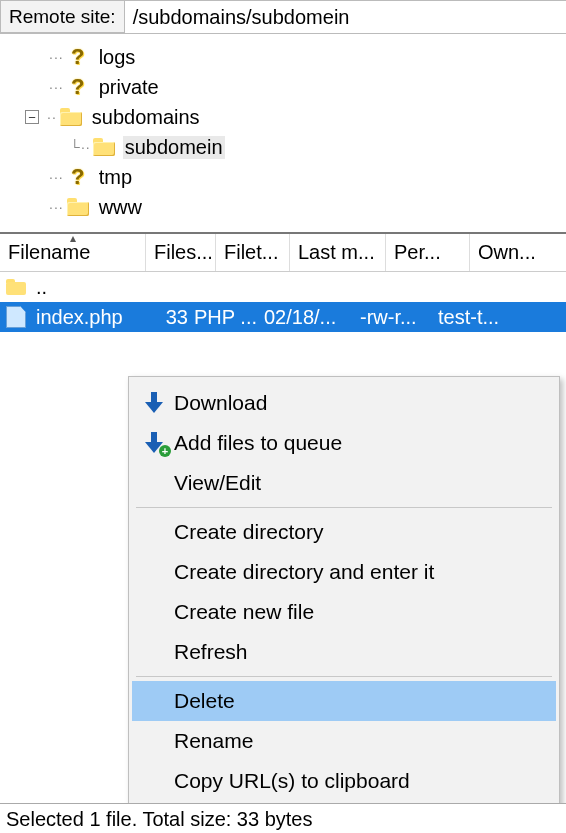 The width and height of the screenshot is (566, 833). What do you see at coordinates (344, 781) in the screenshot?
I see `menu-copy-url: Copy URL(s) to clipboard` at bounding box center [344, 781].